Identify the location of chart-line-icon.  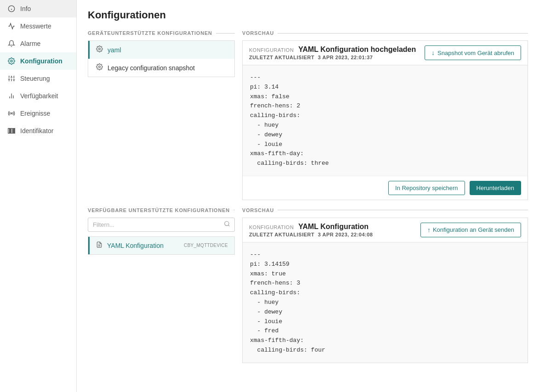
(11, 26).